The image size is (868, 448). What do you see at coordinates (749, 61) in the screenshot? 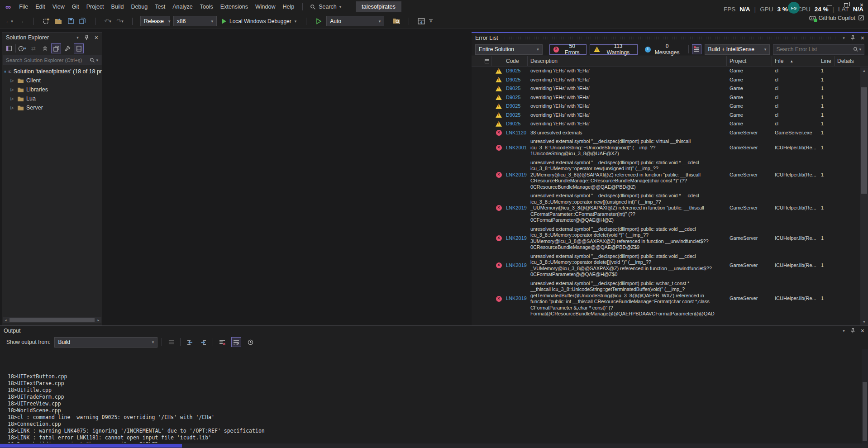
I see `header-project: Project` at bounding box center [749, 61].